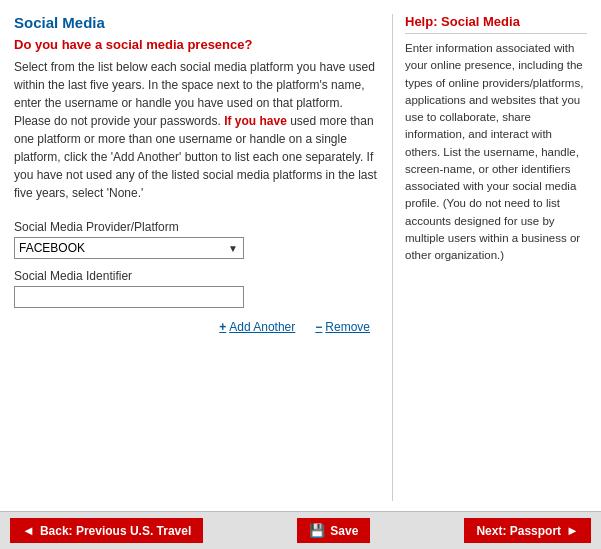 The image size is (601, 549). I want to click on help-title: Help: Social Media, so click(496, 24).